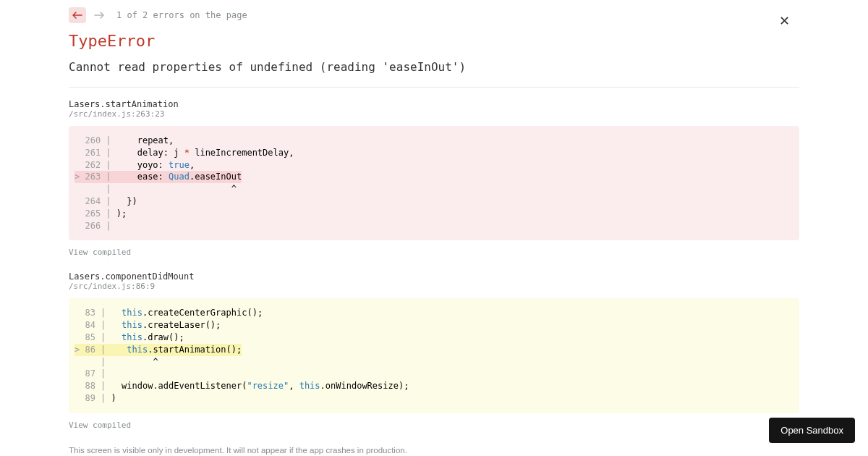 This screenshot has height=456, width=868. I want to click on code-line: 87 |, so click(434, 373).